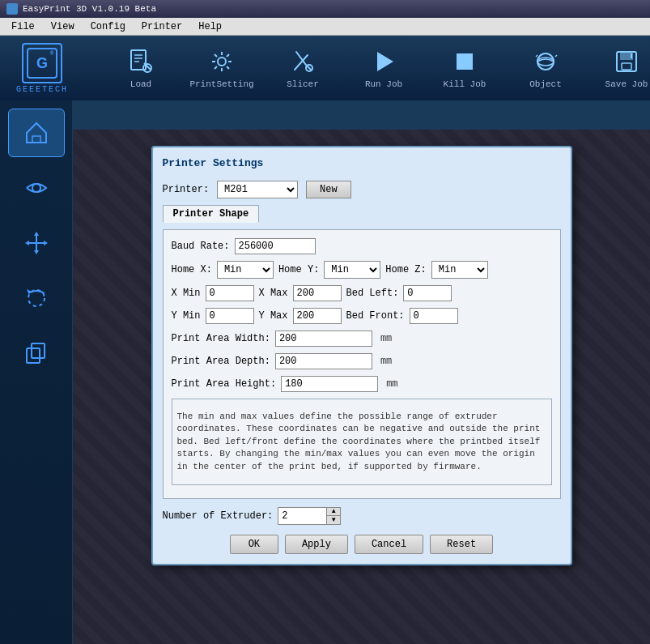  Describe the element at coordinates (362, 361) in the screenshot. I see `print-depth-row: Print Area Depth: mm` at that location.